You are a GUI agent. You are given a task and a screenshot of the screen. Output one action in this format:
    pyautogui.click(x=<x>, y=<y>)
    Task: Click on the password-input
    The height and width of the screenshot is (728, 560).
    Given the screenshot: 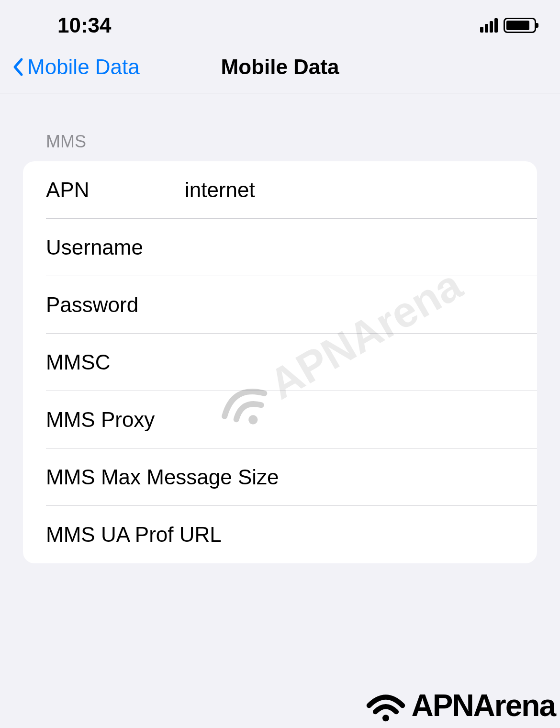 What is the action you would take?
    pyautogui.click(x=349, y=305)
    